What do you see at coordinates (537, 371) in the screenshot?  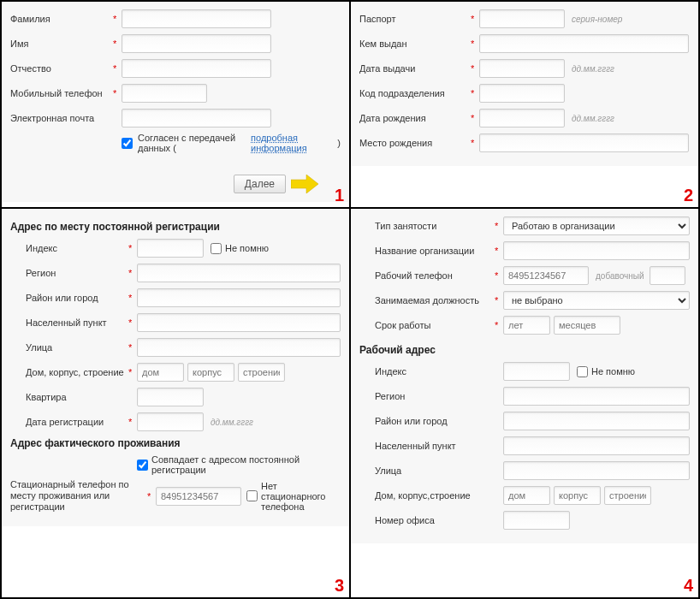 I see `input-work-index` at bounding box center [537, 371].